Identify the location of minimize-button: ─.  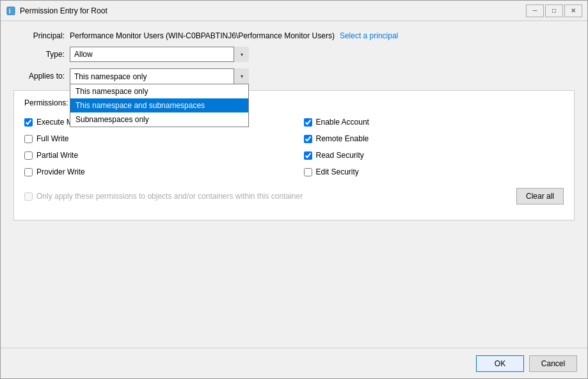
(535, 11).